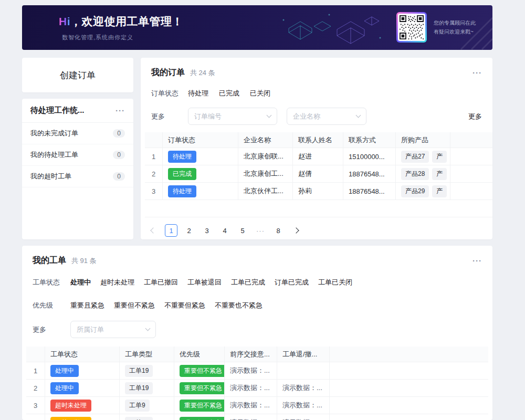 Image resolution: width=525 pixels, height=420 pixels. I want to click on table-row: 3 待处理 北京伙伴工... 孙莉 18876548... 产品29产, so click(319, 191).